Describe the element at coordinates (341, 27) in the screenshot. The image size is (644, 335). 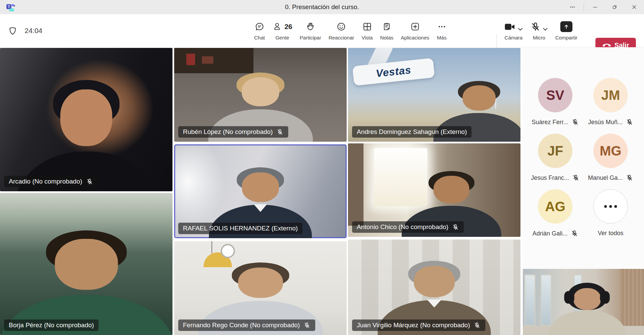
I see `smiley-icon` at that location.